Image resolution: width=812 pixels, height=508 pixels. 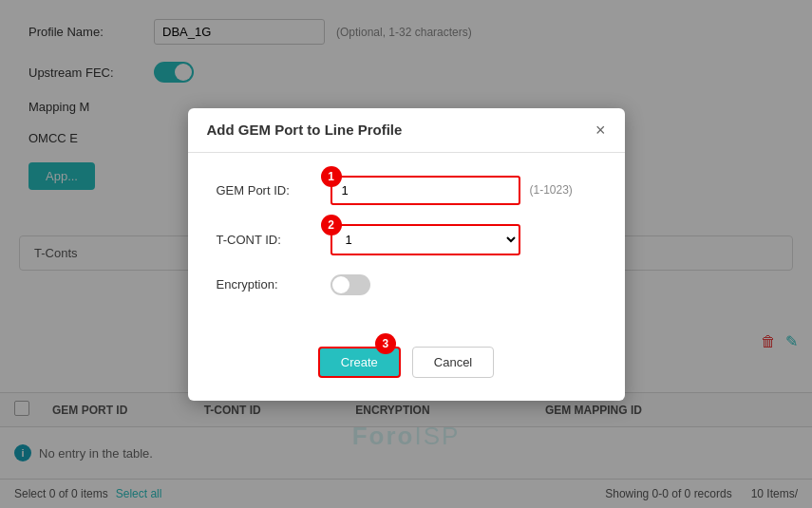 What do you see at coordinates (274, 190) in the screenshot?
I see `gem-port-id-label: GEM Port ID:` at bounding box center [274, 190].